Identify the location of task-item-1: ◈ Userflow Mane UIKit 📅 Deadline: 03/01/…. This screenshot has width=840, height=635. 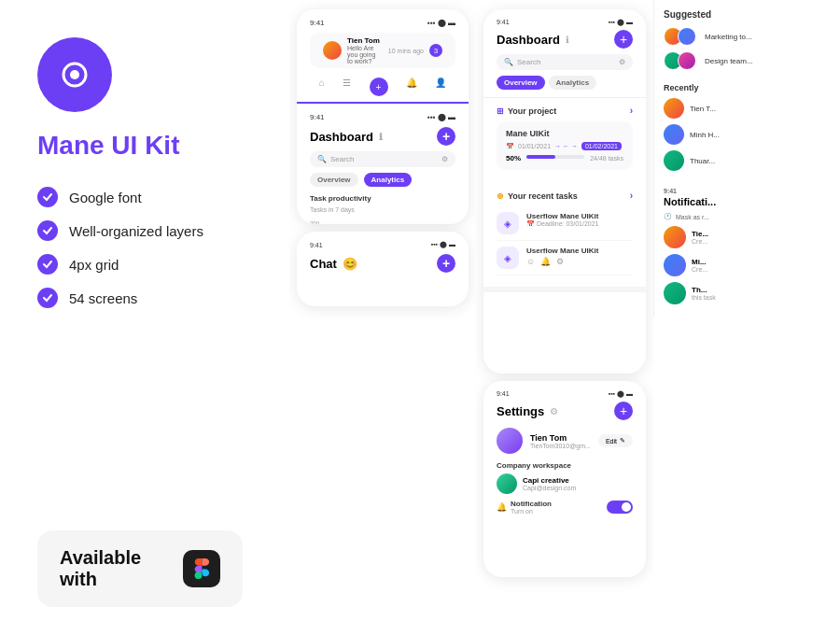
(565, 224).